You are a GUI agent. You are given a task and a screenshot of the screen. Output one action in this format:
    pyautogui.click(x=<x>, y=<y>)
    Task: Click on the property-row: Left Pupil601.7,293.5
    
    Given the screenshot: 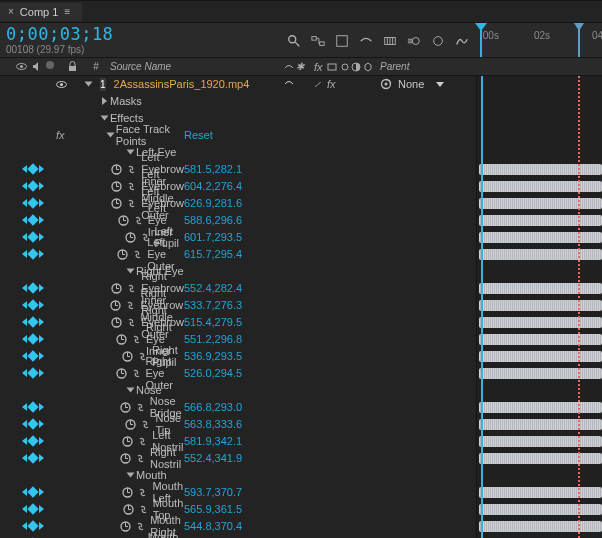 What is the action you would take?
    pyautogui.click(x=238, y=238)
    